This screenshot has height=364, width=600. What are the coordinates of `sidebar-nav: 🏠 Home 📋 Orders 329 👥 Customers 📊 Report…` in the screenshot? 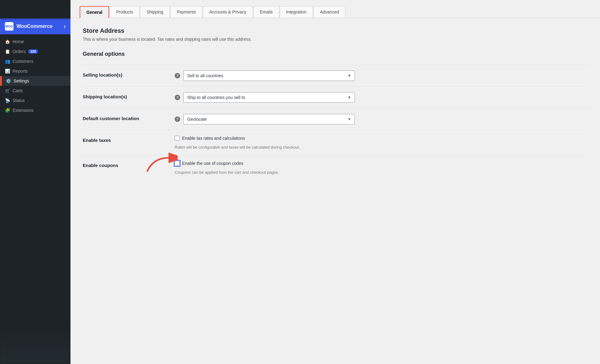 It's located at (35, 181).